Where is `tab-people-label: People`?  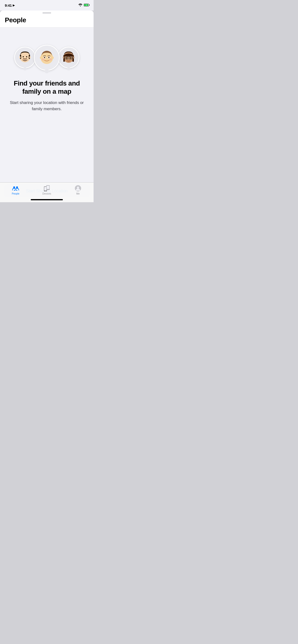
tab-people-label: People is located at coordinates (16, 194).